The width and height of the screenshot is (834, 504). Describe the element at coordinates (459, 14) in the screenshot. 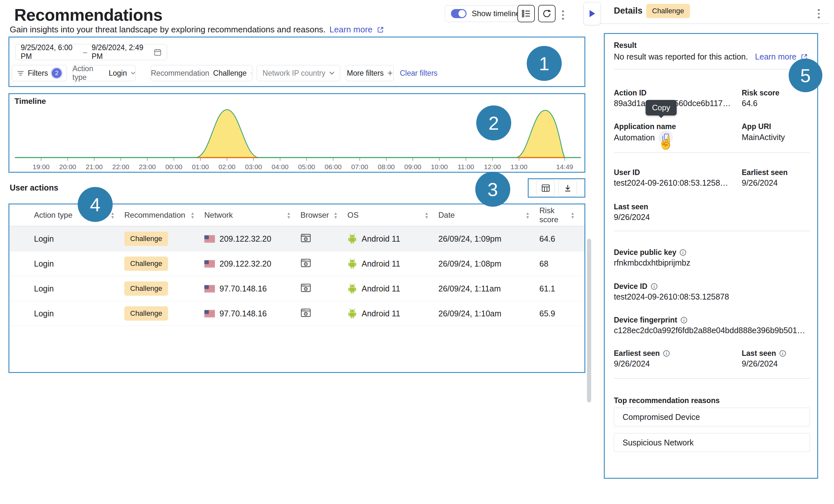

I see `show-timeline-toggle` at that location.